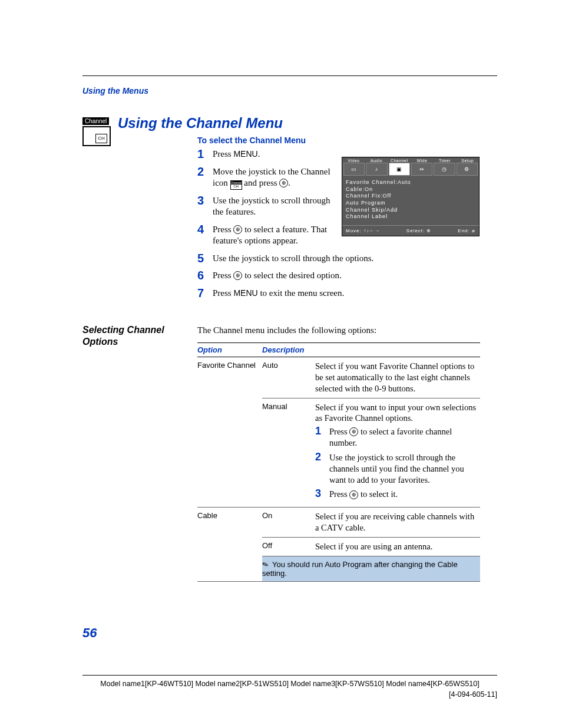 The height and width of the screenshot is (728, 562). I want to click on step7-a: Press, so click(223, 293).